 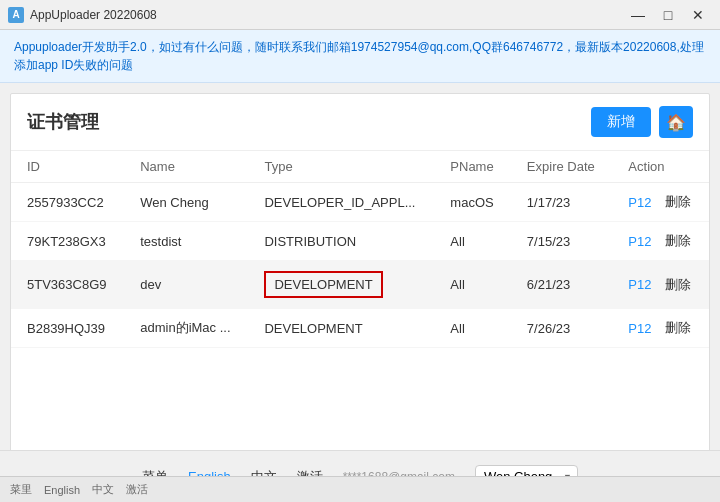 I want to click on cell-type: DEVELOPER_ID_APPL..., so click(x=341, y=202).